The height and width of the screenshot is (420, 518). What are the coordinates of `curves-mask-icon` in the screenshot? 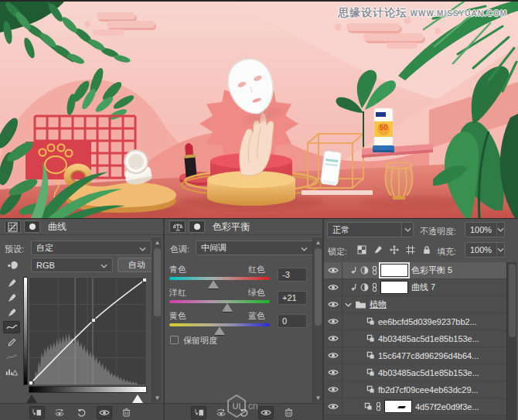 It's located at (32, 227).